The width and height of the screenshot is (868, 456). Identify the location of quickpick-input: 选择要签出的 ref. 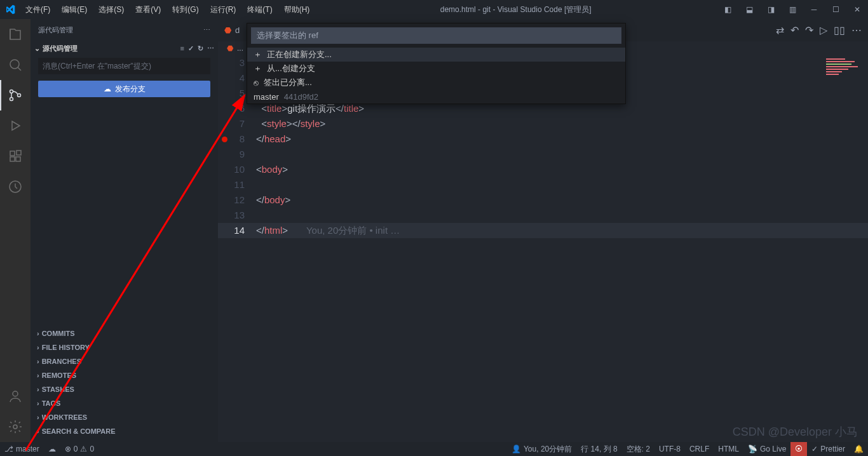
(436, 36).